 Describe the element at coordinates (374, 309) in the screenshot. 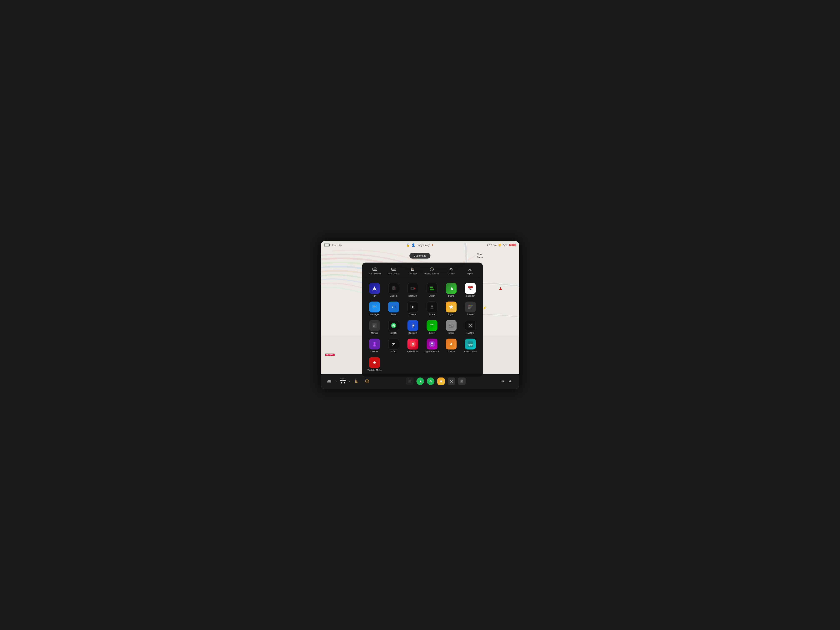

I see `app-messages: Messages` at that location.